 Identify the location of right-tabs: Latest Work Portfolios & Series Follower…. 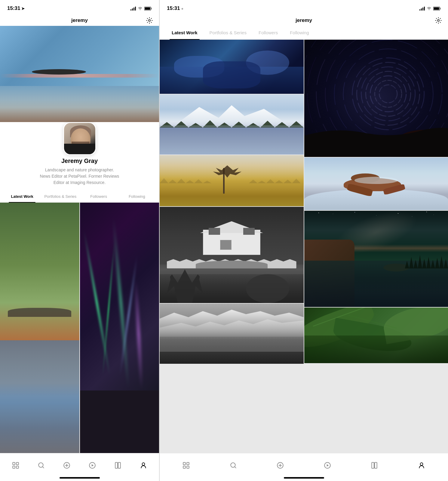
(304, 33).